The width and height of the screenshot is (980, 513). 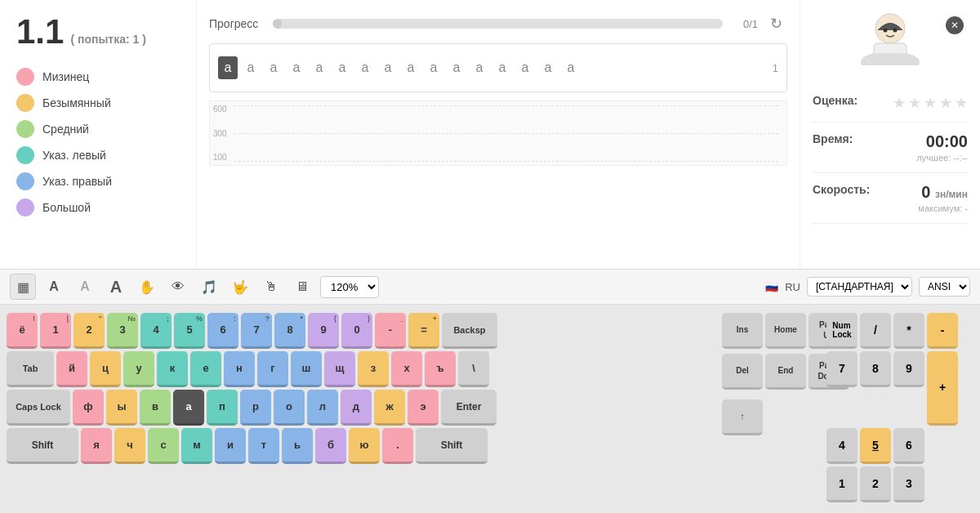 What do you see at coordinates (452, 446) in the screenshot?
I see `key-shift-right: Shift` at bounding box center [452, 446].